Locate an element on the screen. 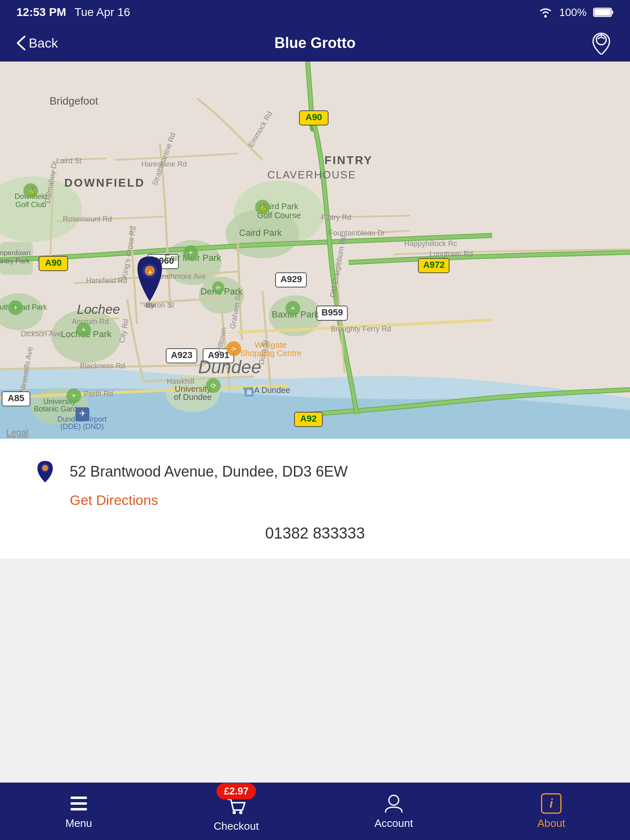 This screenshot has width=630, height=840. get-directions-link: Get Directions is located at coordinates (333, 500).